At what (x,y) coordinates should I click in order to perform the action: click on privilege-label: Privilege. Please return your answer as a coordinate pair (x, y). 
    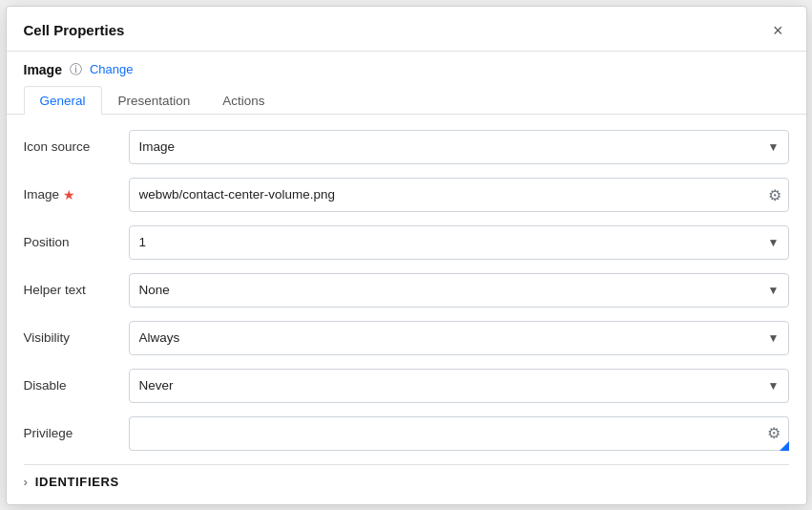
    Looking at the image, I should click on (76, 434).